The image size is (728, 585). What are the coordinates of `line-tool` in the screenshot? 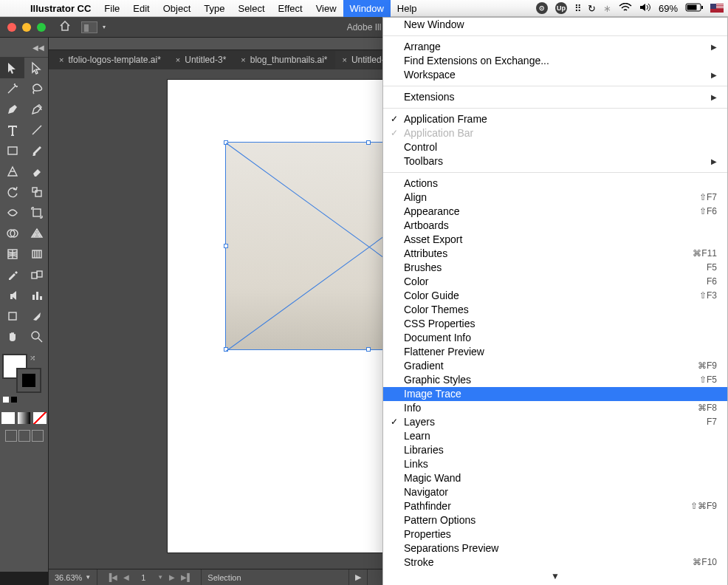 It's located at (37, 130).